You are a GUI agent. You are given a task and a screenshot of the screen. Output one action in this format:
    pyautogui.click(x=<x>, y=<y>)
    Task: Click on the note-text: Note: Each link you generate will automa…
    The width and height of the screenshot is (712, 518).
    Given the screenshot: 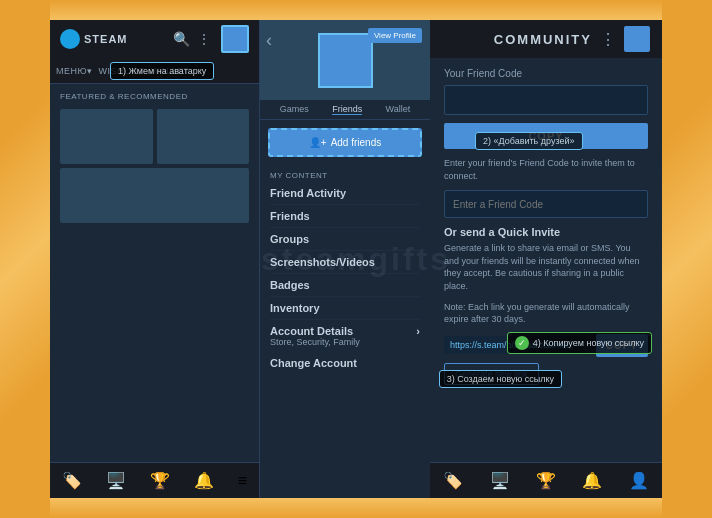 What is the action you would take?
    pyautogui.click(x=546, y=314)
    